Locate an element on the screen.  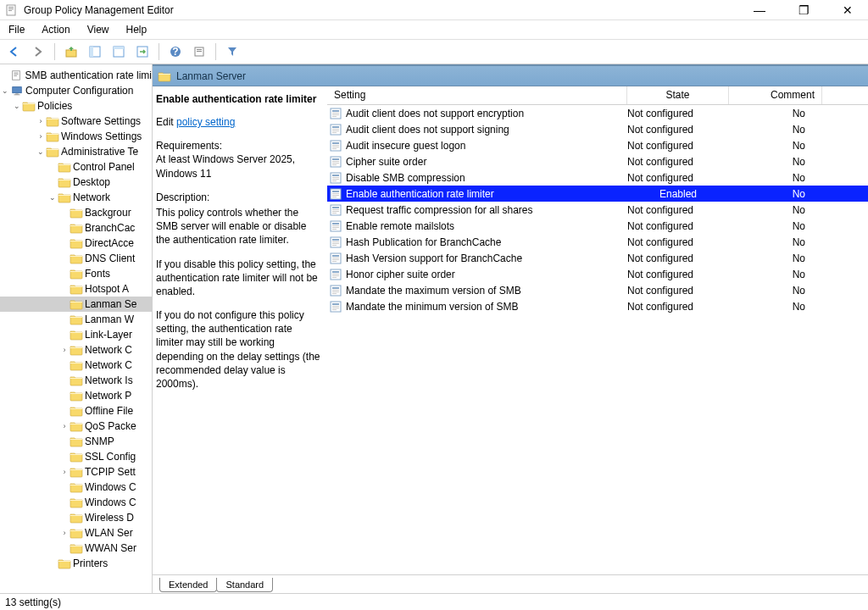
list-item: Audit client does not support encryption… is located at coordinates (598, 114).